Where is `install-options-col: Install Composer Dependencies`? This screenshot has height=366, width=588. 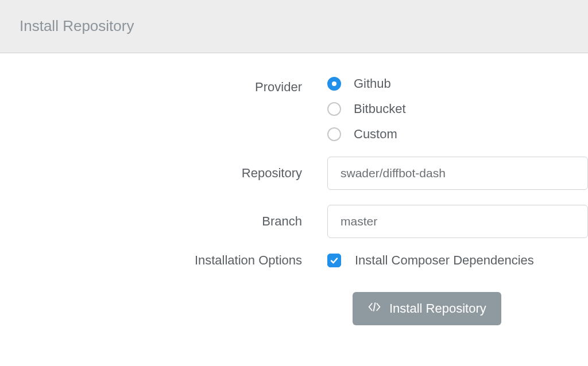 install-options-col: Install Composer Dependencies is located at coordinates (458, 260).